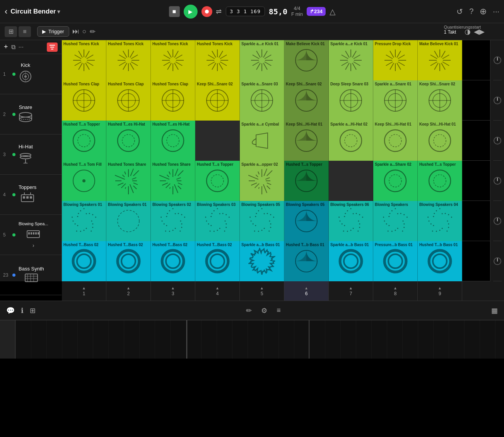  I want to click on col-num-6: ▲ 6, so click(306, 291).